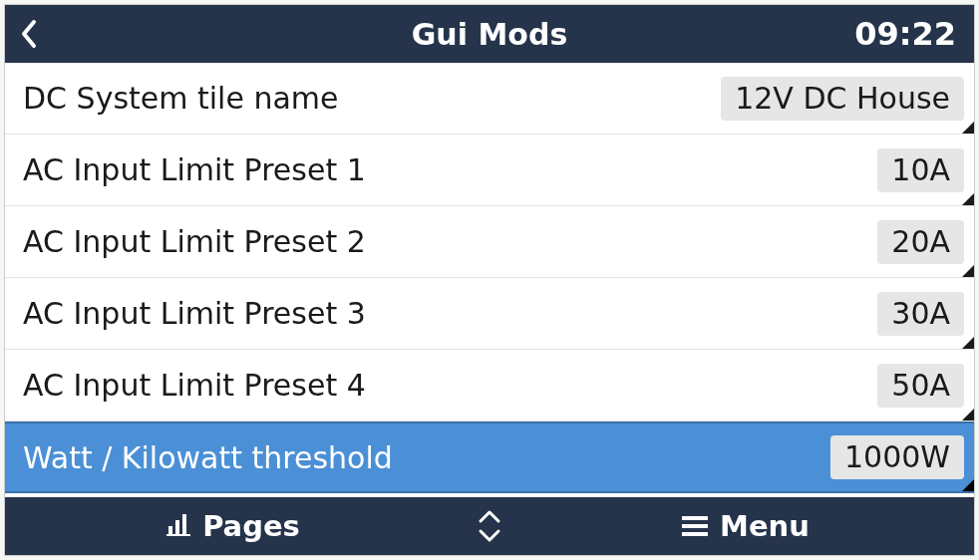  Describe the element at coordinates (921, 314) in the screenshot. I see `row-value: 30A` at that location.